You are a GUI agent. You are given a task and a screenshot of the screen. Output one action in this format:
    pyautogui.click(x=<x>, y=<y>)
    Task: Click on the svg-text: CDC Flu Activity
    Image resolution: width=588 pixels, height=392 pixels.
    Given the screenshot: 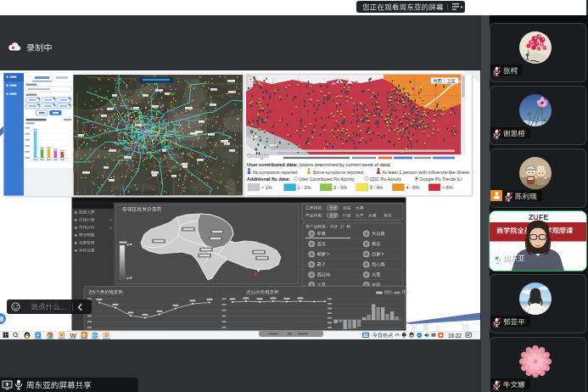 What is the action you would take?
    pyautogui.click(x=386, y=179)
    